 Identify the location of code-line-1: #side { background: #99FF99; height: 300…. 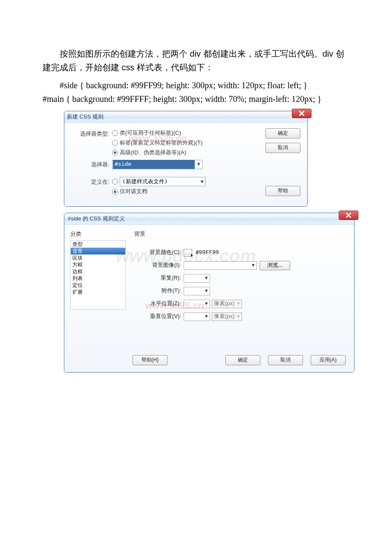
(196, 85).